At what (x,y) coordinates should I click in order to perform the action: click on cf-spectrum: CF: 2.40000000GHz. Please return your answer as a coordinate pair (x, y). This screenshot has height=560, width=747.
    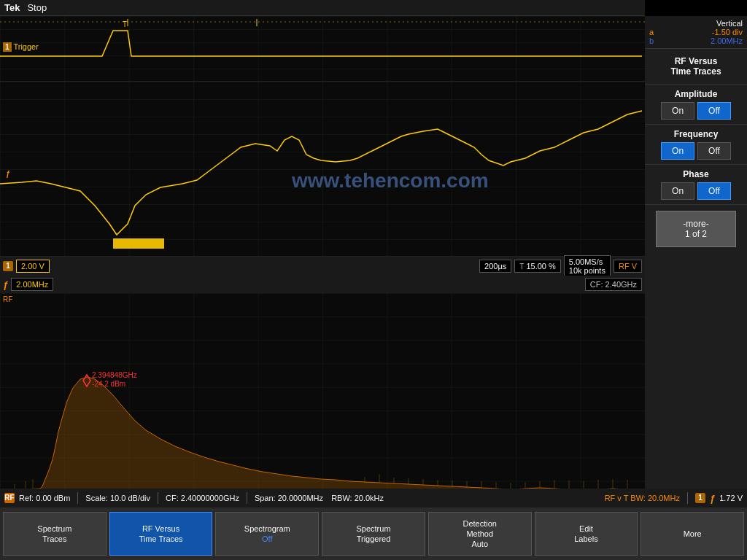
    Looking at the image, I should click on (203, 498).